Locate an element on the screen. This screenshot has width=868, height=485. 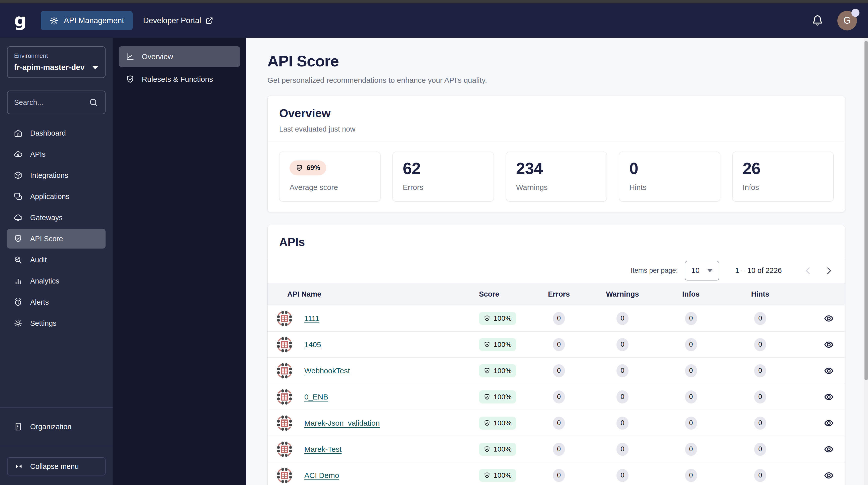
cloud-gear-icon is located at coordinates (18, 154).